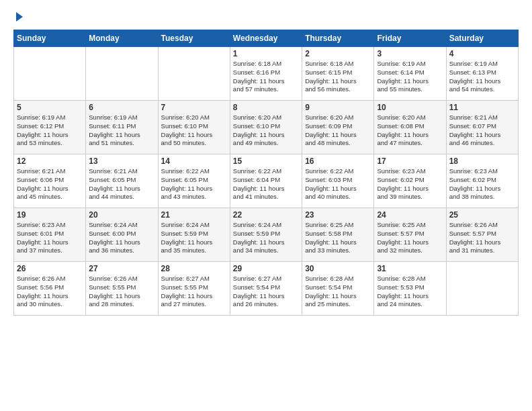  I want to click on header, so click(266, 17).